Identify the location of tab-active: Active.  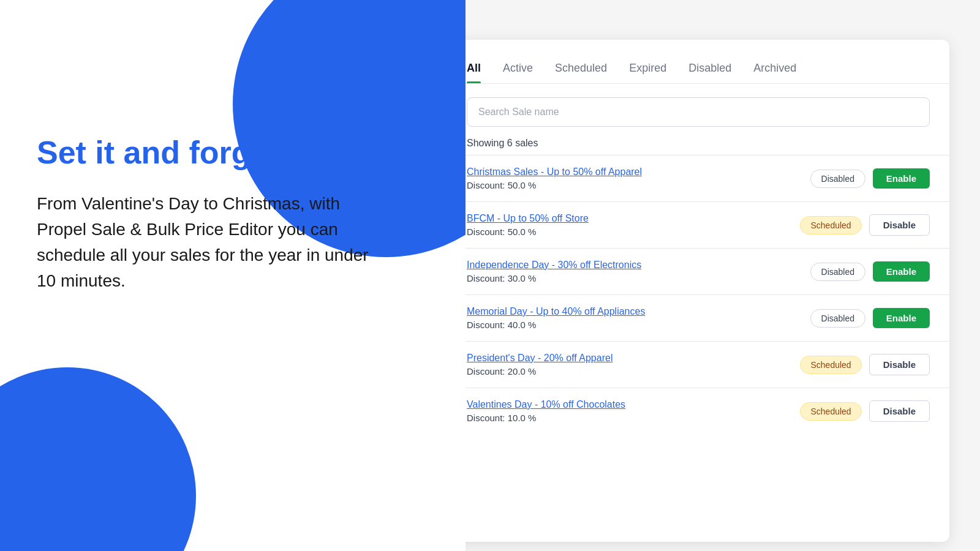
(518, 72).